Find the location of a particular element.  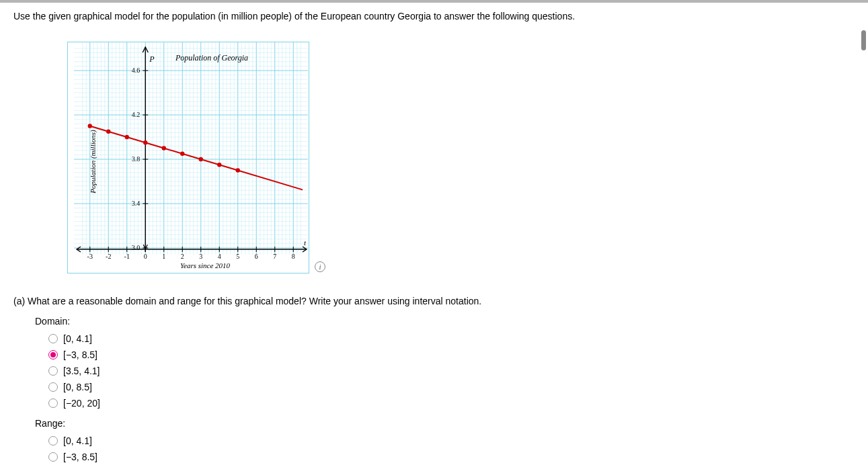

svg-text: P is located at coordinates (152, 59).